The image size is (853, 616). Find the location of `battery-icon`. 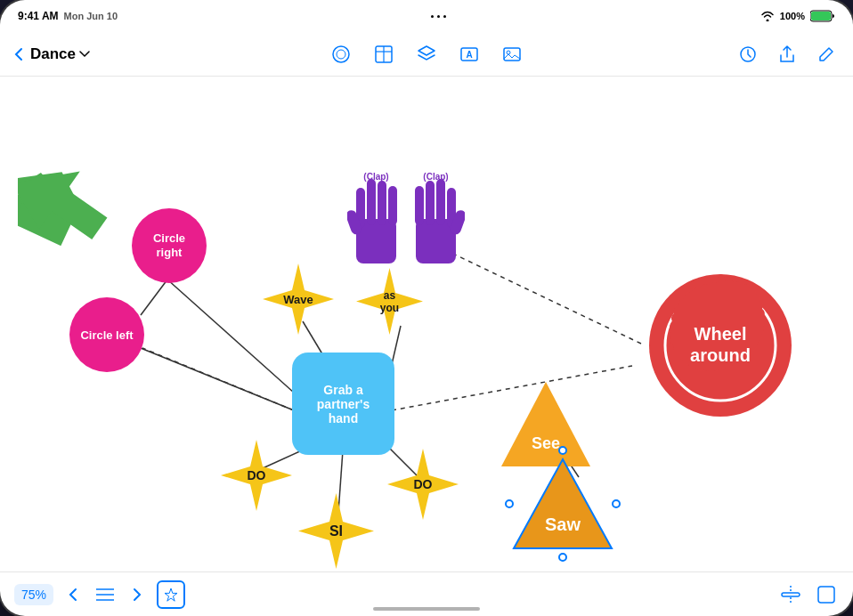

battery-icon is located at coordinates (823, 16).